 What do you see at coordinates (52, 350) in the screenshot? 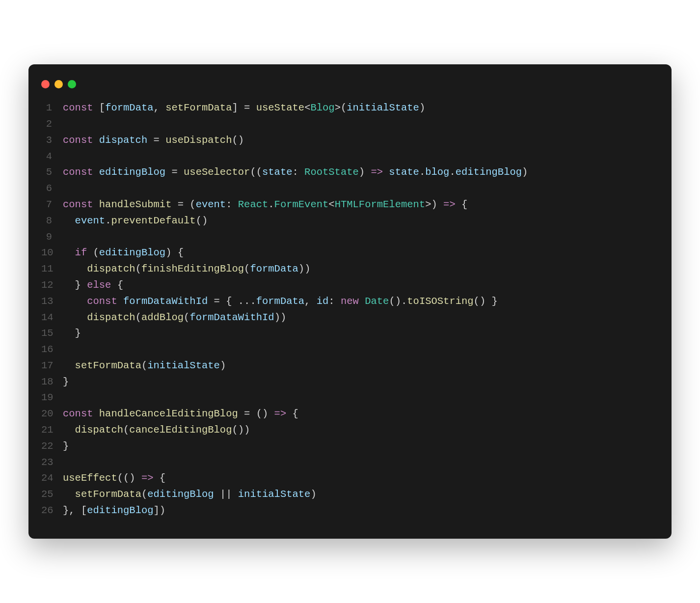
I see `line-number: 16` at bounding box center [52, 350].